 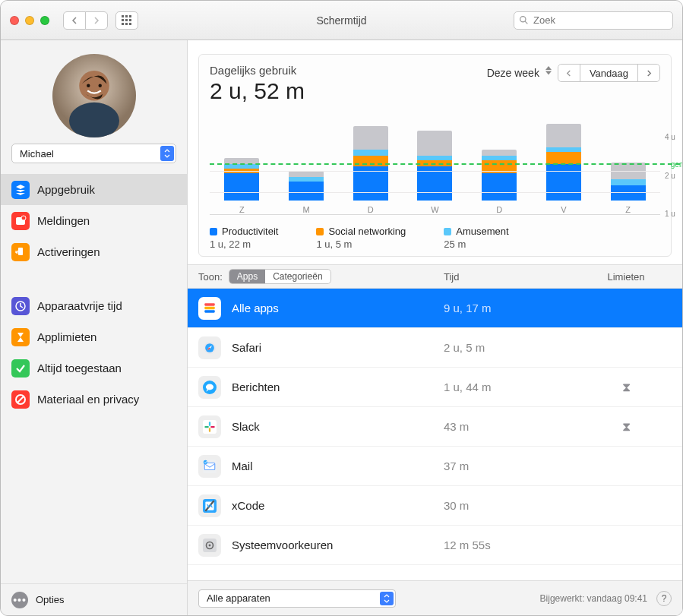 I want to click on all-prefs-button, so click(x=127, y=21).